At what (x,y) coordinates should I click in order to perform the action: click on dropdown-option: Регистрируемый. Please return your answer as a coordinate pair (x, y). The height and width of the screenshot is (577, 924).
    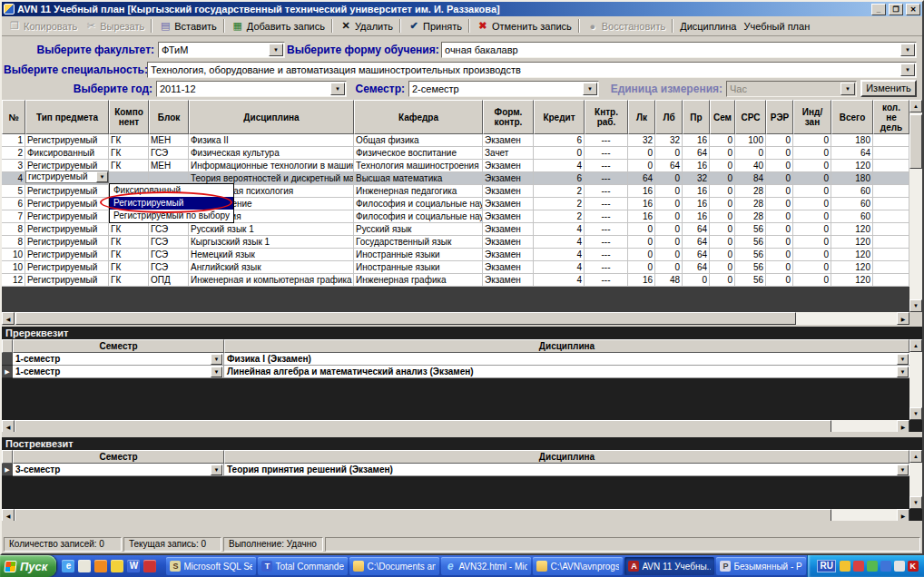
    Looking at the image, I should click on (172, 203).